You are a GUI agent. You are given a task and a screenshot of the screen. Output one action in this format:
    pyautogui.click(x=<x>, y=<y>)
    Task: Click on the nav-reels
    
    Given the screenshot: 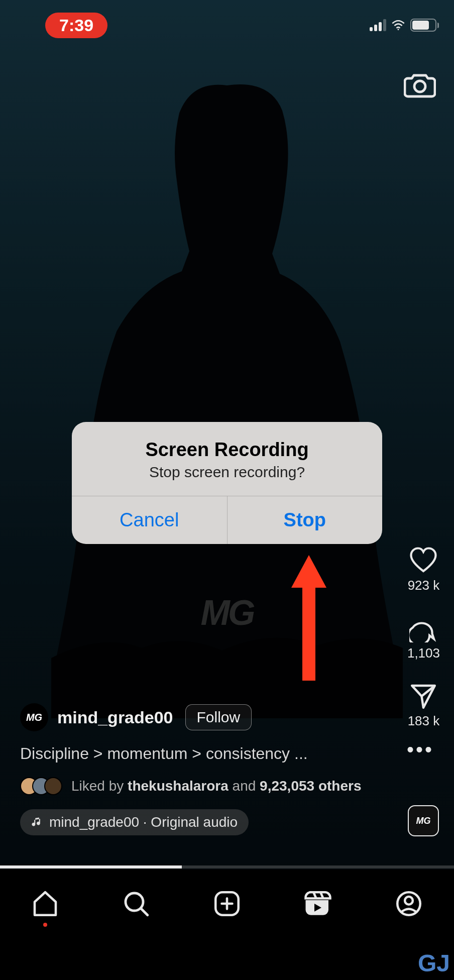 What is the action you would take?
    pyautogui.click(x=318, y=904)
    